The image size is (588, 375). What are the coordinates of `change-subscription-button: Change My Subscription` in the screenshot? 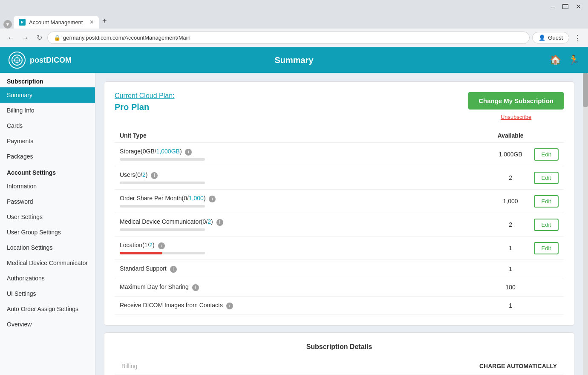 It's located at (516, 101).